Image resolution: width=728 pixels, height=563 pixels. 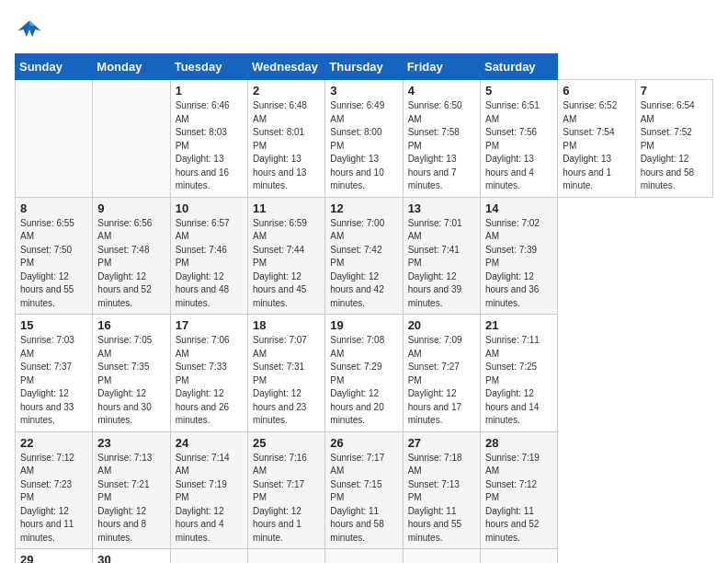 What do you see at coordinates (31, 29) in the screenshot?
I see `logo` at bounding box center [31, 29].